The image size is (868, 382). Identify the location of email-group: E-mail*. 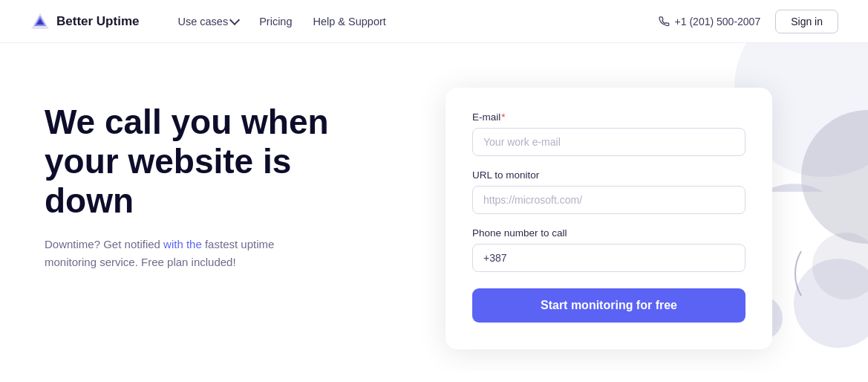
(609, 134).